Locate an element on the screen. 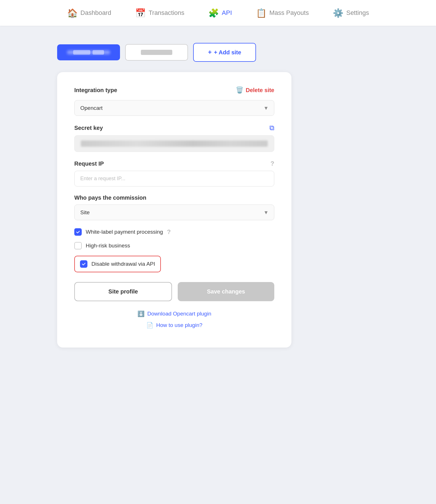 The height and width of the screenshot is (504, 436). download-plugin-link: Download Opencart plugin is located at coordinates (179, 314).